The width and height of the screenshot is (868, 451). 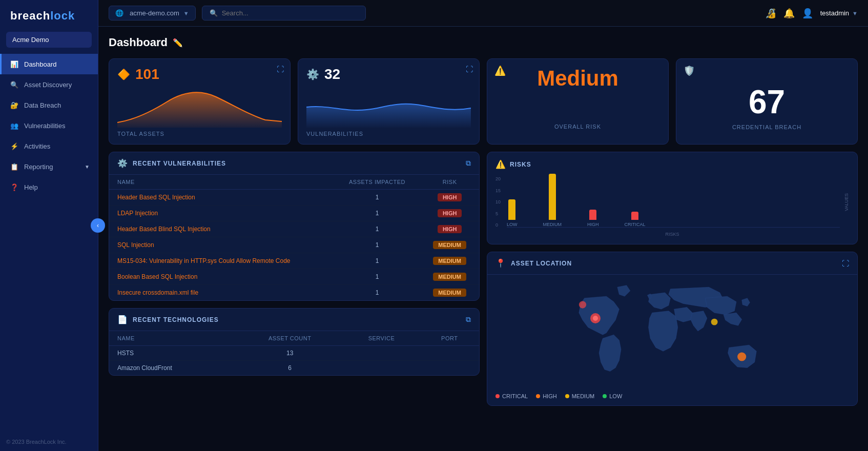 What do you see at coordinates (501, 263) in the screenshot?
I see `location-icon: 📍` at bounding box center [501, 263].